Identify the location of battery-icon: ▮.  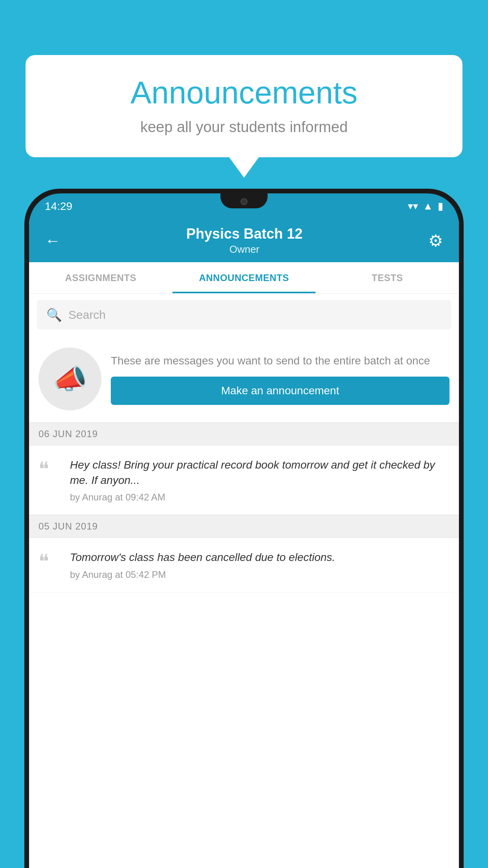
(440, 206).